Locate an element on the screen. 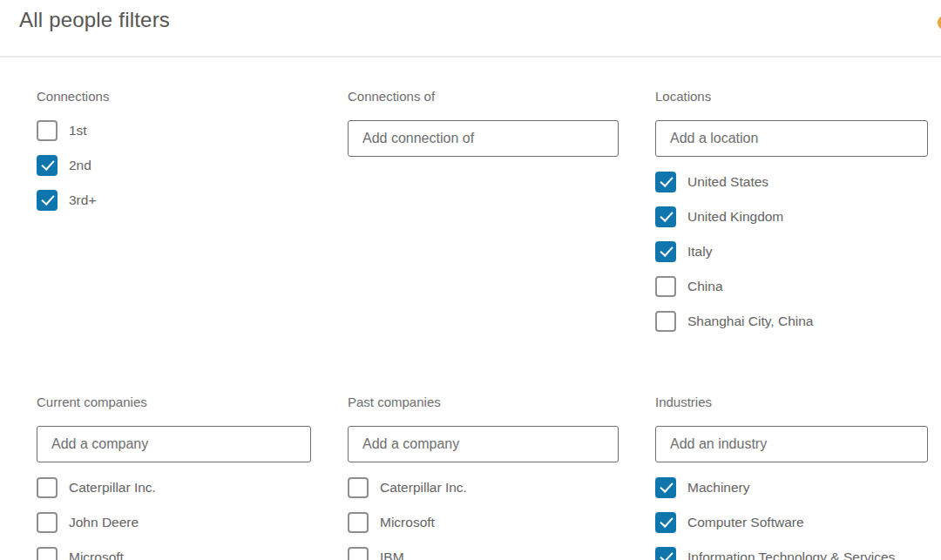  filter-option-row: John Deere is located at coordinates (174, 523).